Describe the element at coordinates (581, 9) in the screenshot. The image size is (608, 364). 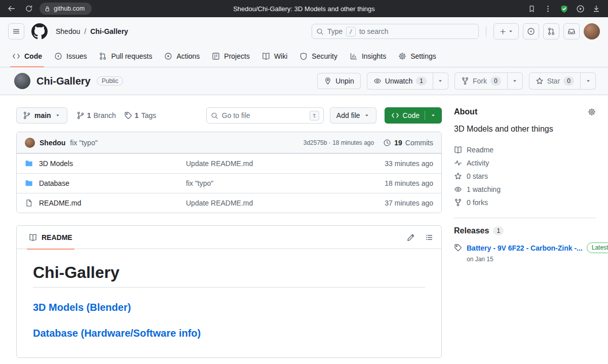
I see `play-circle-icon` at that location.